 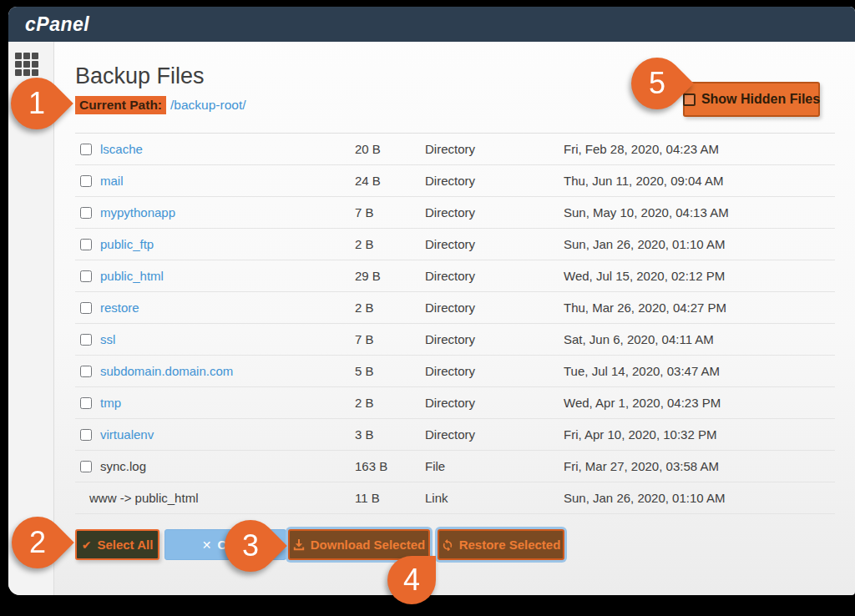 I want to click on table-row: mypythonapp 7 B Directory Sun, May 10, 2…, so click(x=455, y=213).